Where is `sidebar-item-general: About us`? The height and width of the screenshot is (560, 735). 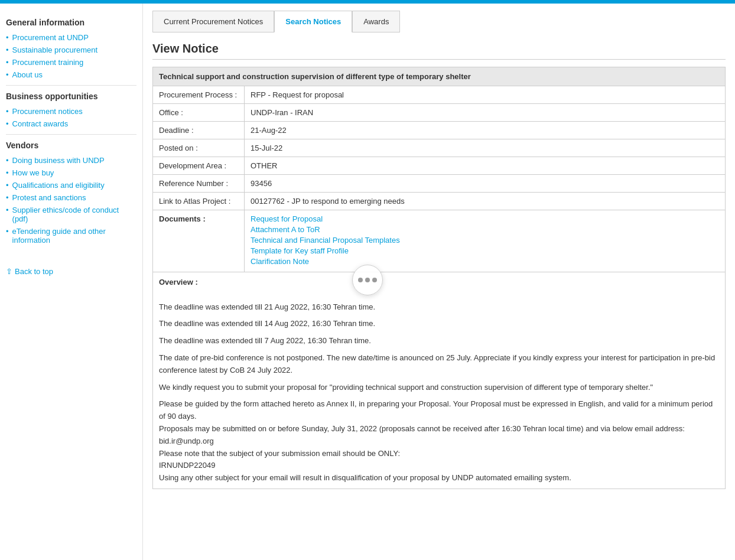
sidebar-item-general: About us is located at coordinates (71, 74).